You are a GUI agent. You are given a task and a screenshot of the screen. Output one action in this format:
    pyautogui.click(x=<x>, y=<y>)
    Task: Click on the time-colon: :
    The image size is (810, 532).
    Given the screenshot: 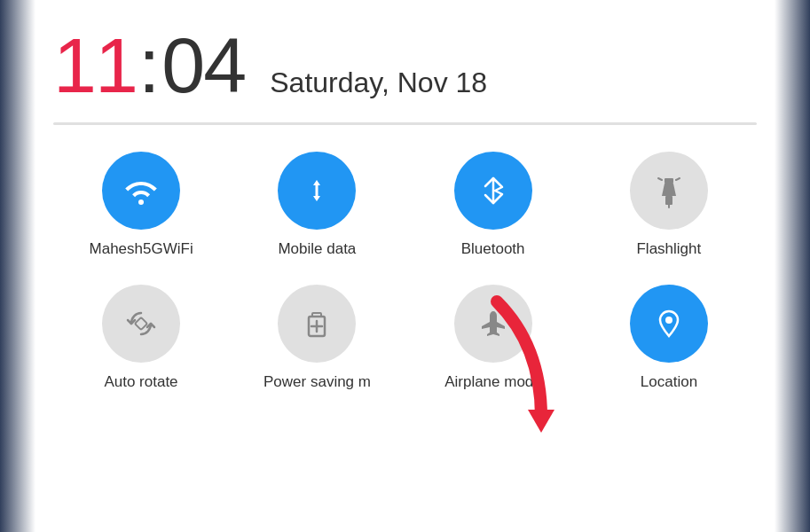 What is the action you would take?
    pyautogui.click(x=149, y=66)
    